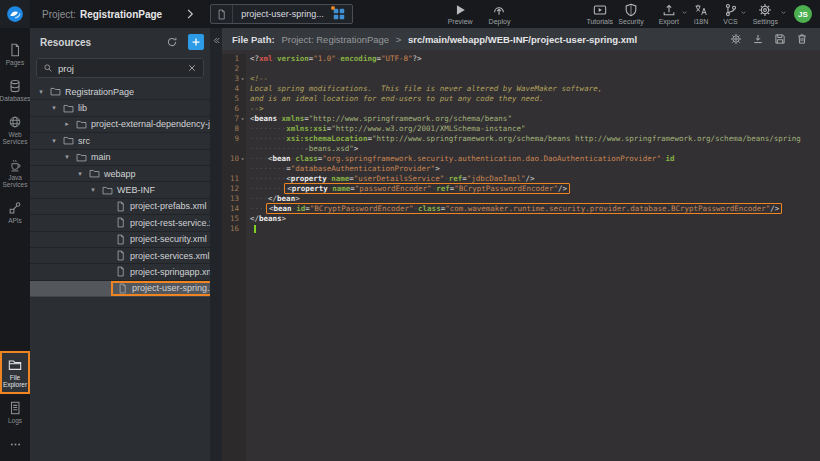 The image size is (820, 461). Describe the element at coordinates (521, 149) in the screenshot. I see `code-line: ············-beans.xsd">` at that location.